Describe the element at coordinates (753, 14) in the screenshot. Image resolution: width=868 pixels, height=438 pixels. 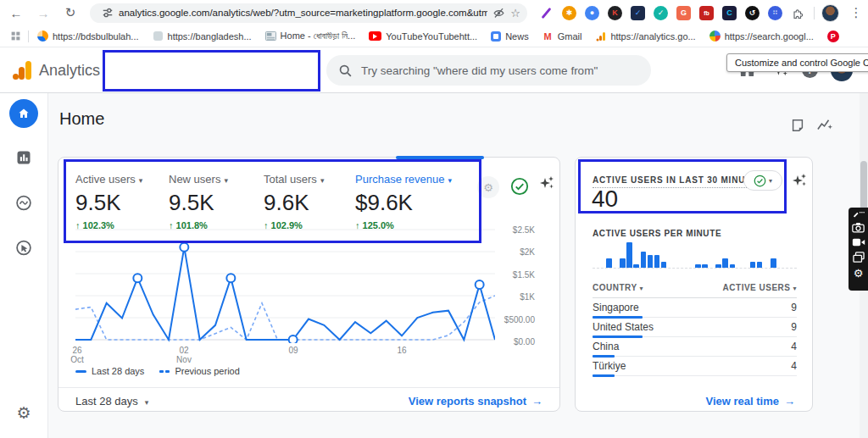
I see `extension-icon-swirl: ↺` at that location.